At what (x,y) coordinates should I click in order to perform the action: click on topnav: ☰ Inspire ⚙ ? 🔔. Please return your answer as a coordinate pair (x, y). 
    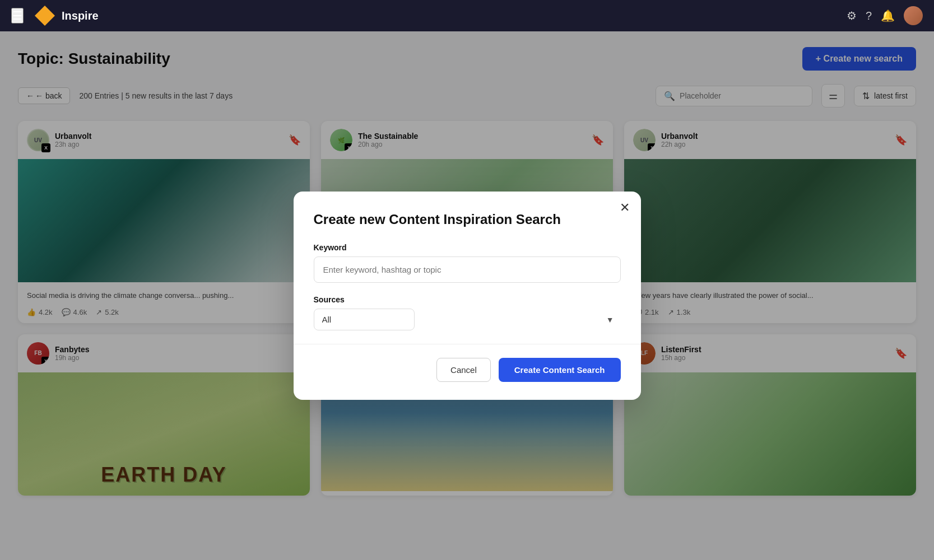
    Looking at the image, I should click on (467, 16).